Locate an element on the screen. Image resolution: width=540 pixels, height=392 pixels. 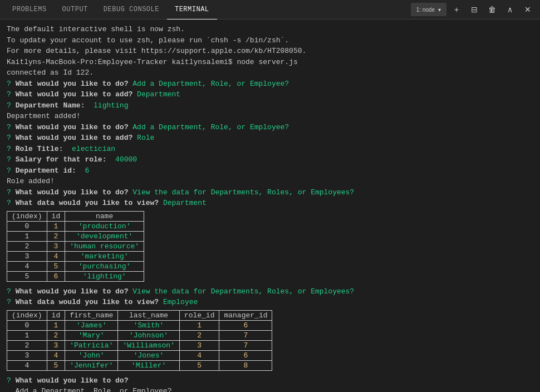
q3-line1: ? What would you like to do? View the da… is located at coordinates (270, 193).